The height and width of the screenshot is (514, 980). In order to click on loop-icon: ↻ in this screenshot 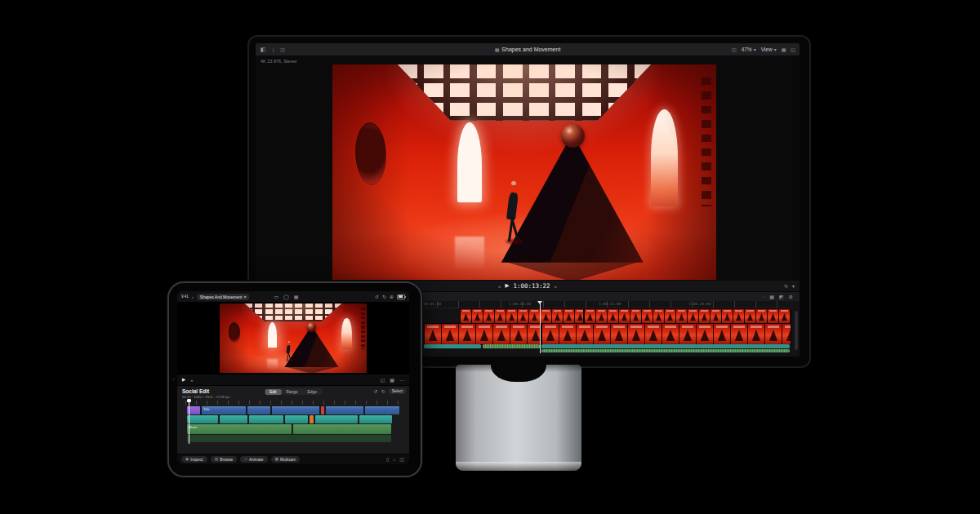, I will do `click(786, 286)`.